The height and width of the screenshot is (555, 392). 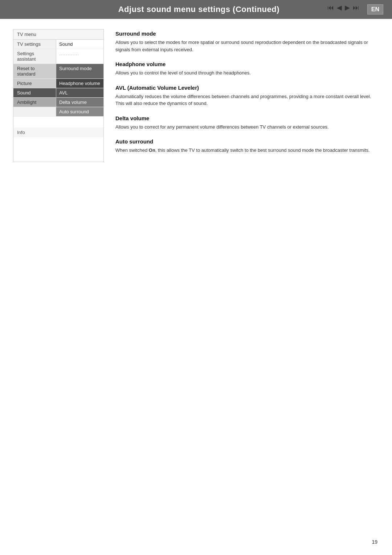 I want to click on page-number: 19, so click(x=375, y=542).